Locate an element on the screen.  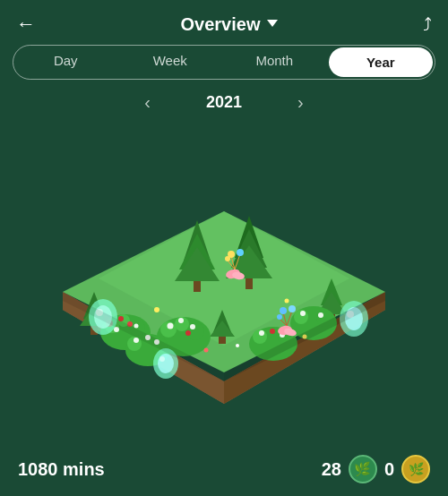
prev-year-button: ‹ is located at coordinates (147, 102).